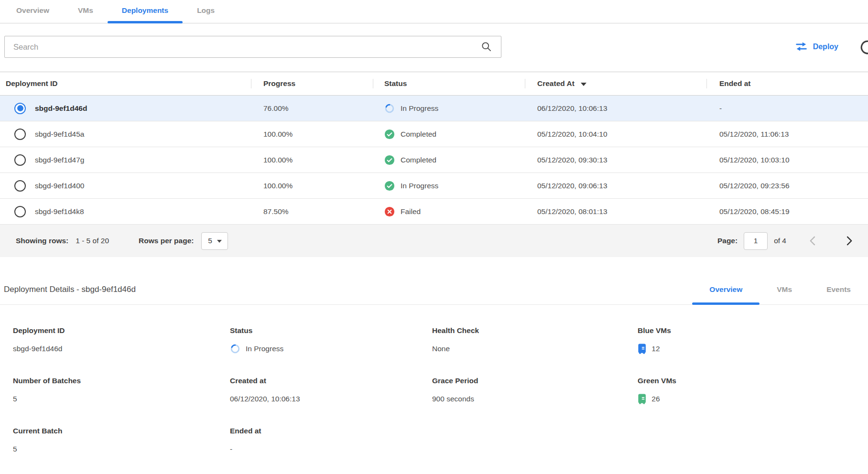 The width and height of the screenshot is (868, 474). What do you see at coordinates (801, 47) in the screenshot?
I see `swap-arrows-icon` at bounding box center [801, 47].